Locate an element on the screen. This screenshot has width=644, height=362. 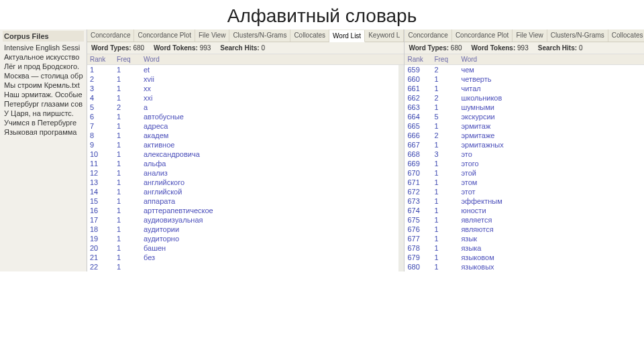
table-row: 6683это is located at coordinates (525, 154).